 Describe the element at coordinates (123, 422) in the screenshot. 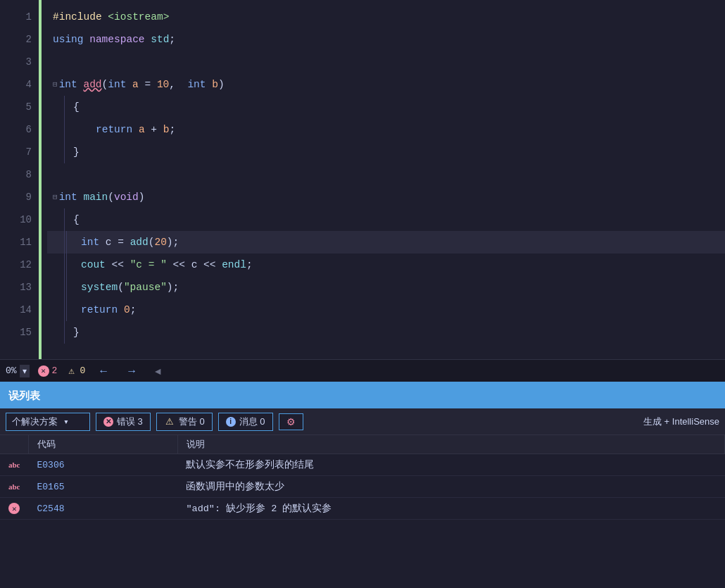

I see `filter-error-button: ✕ 错误 3` at that location.